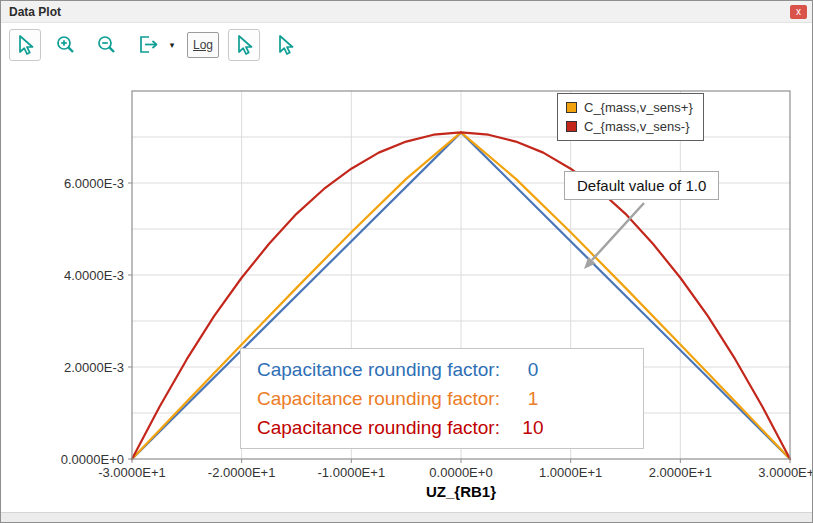 This screenshot has height=523, width=813. I want to click on caption-value: 1, so click(533, 398).